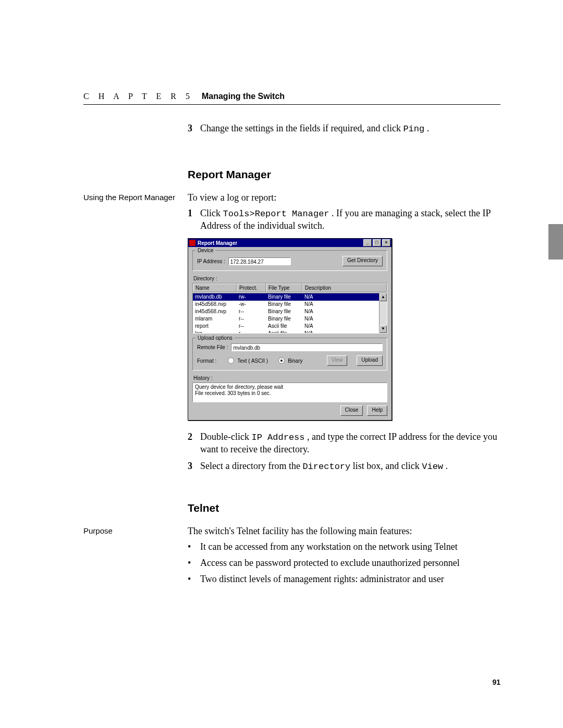  I want to click on device-group: Device IP Address : 172.28.184.27 Get Di…, so click(290, 261).